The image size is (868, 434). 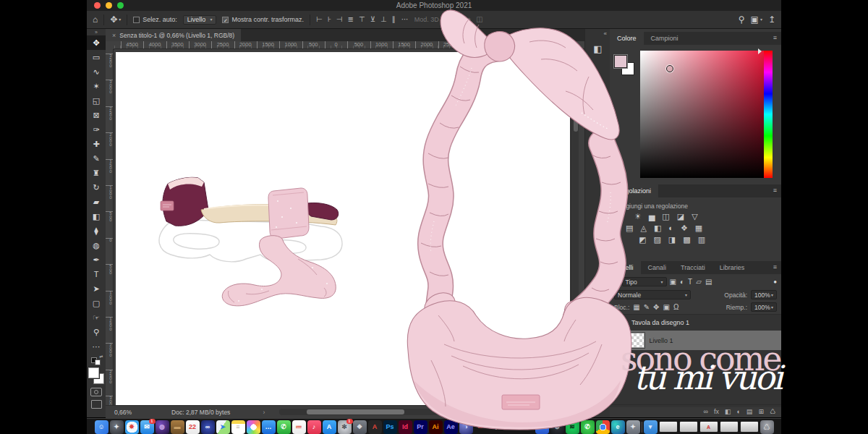 What do you see at coordinates (299, 427) in the screenshot?
I see `reminders: ≔` at bounding box center [299, 427].